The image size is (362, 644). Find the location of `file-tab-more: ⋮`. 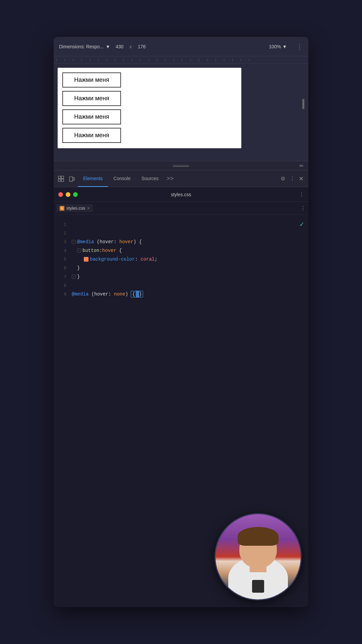

file-tab-more: ⋮ is located at coordinates (303, 208).